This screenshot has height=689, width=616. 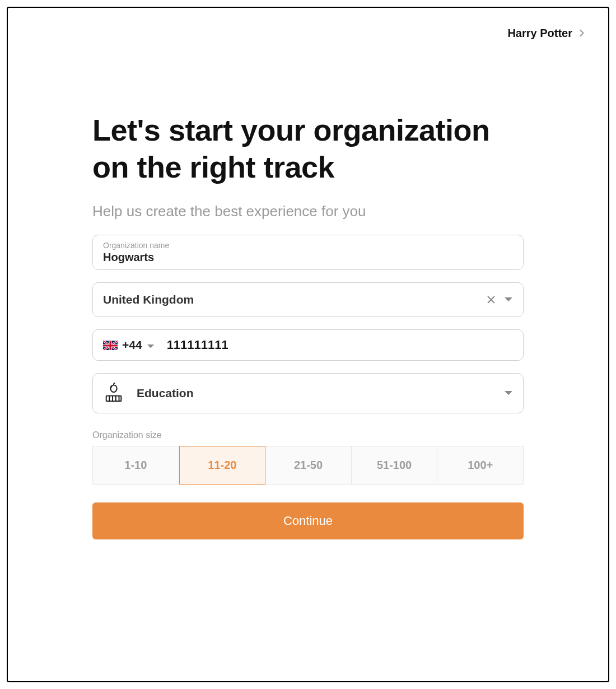 What do you see at coordinates (491, 300) in the screenshot?
I see `clear-icon` at bounding box center [491, 300].